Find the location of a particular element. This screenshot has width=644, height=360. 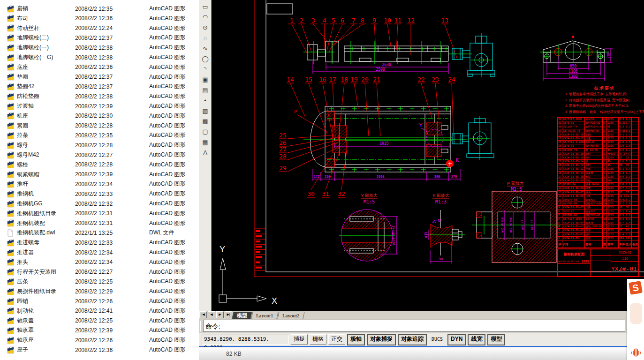

status-toggle-线宽: 线宽 is located at coordinates (477, 340).